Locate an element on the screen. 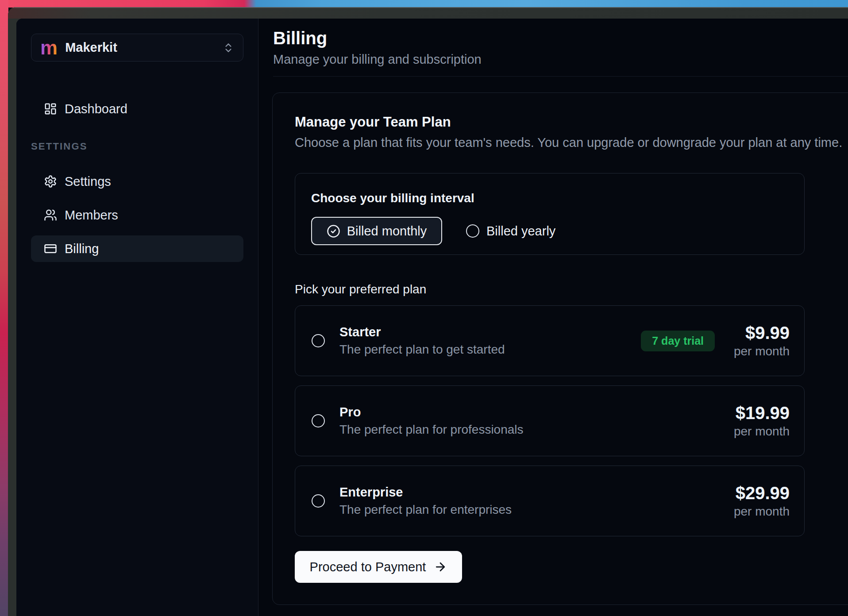 The width and height of the screenshot is (848, 616). window-left-edge is located at coordinates (12, 317).